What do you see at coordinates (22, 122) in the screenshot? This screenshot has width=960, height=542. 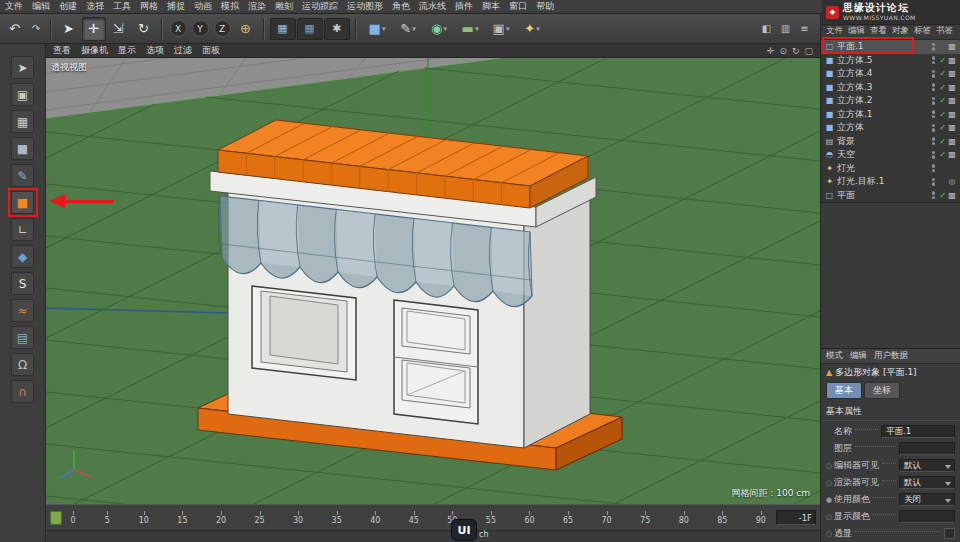 I see `texture-mode-button: ▦` at bounding box center [22, 122].